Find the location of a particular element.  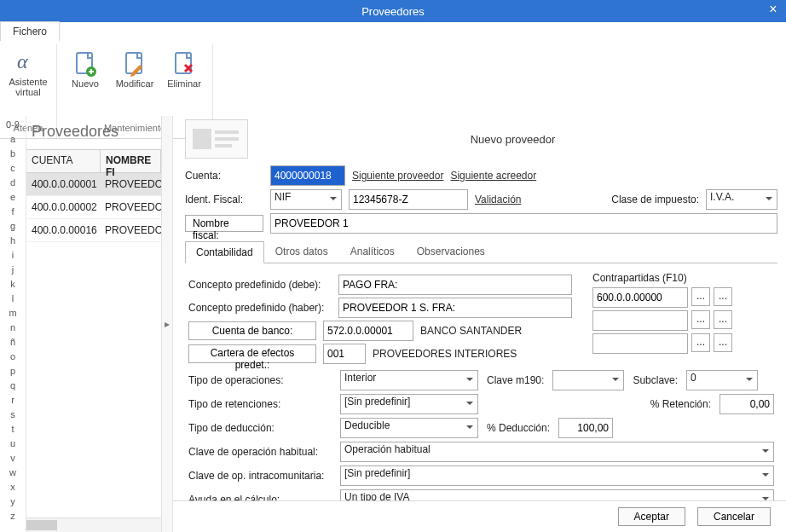

clase-impuesto-select: I.V.A. is located at coordinates (742, 200).